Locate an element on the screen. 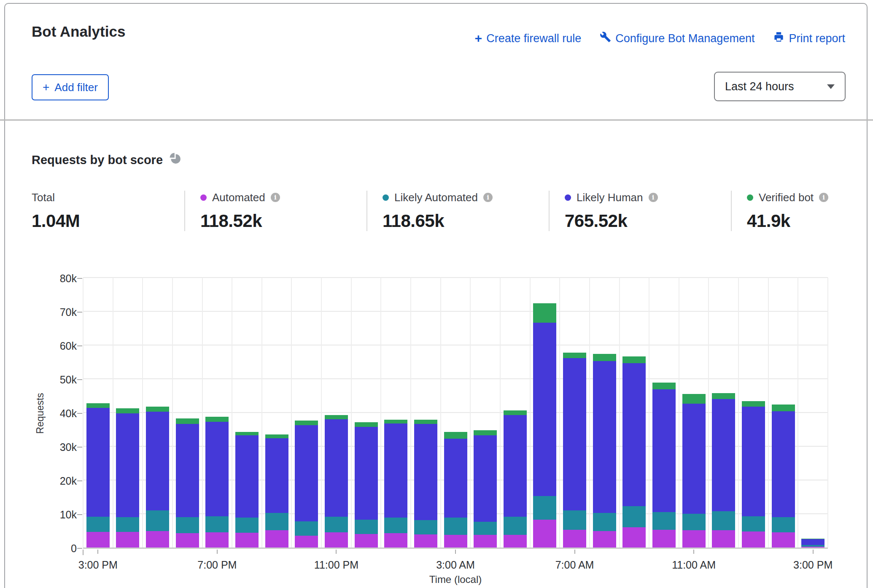 The height and width of the screenshot is (588, 873). configure-bot-management-link: Configure Bot Management is located at coordinates (677, 38).